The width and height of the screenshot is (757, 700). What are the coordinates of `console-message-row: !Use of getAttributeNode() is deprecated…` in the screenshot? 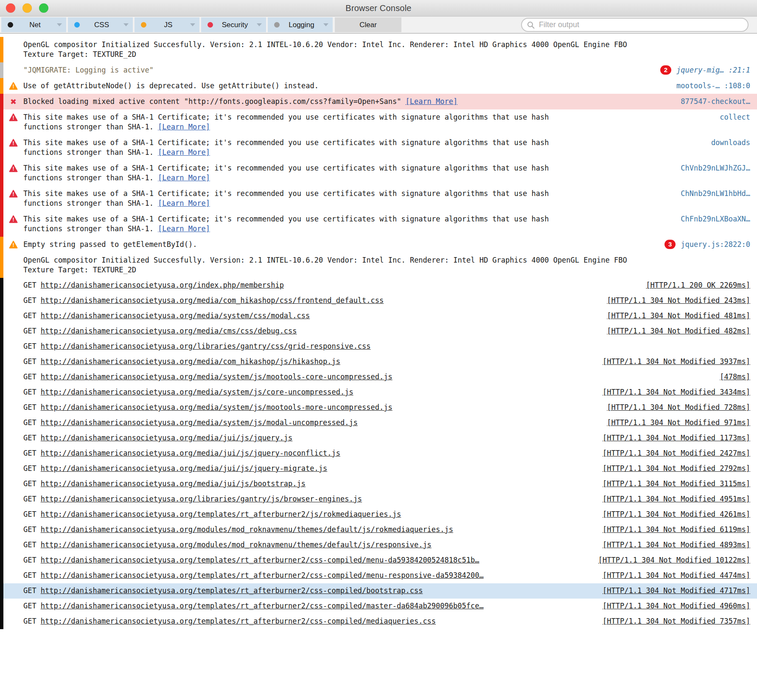 It's located at (378, 86).